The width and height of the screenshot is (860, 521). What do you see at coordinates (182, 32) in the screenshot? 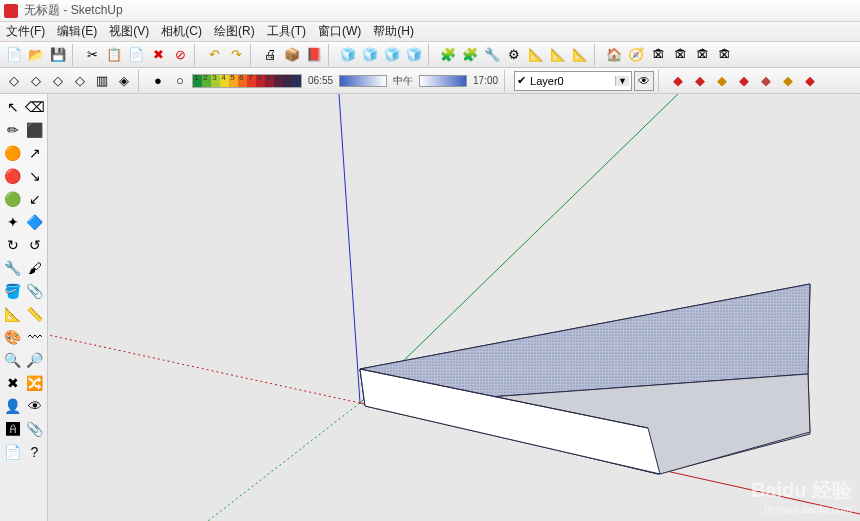
I see `menu-camera: 相机(C)` at bounding box center [182, 32].